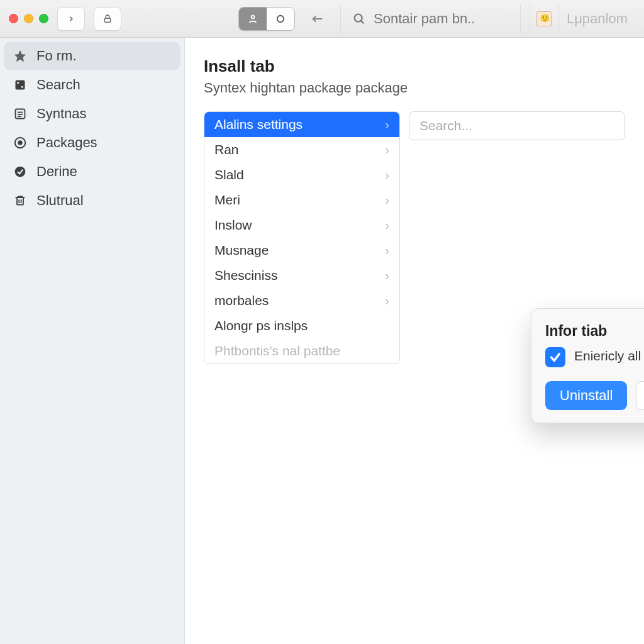 This screenshot has height=644, width=644. Describe the element at coordinates (261, 326) in the screenshot. I see `list-item-label: Alongr ps inslps` at that location.